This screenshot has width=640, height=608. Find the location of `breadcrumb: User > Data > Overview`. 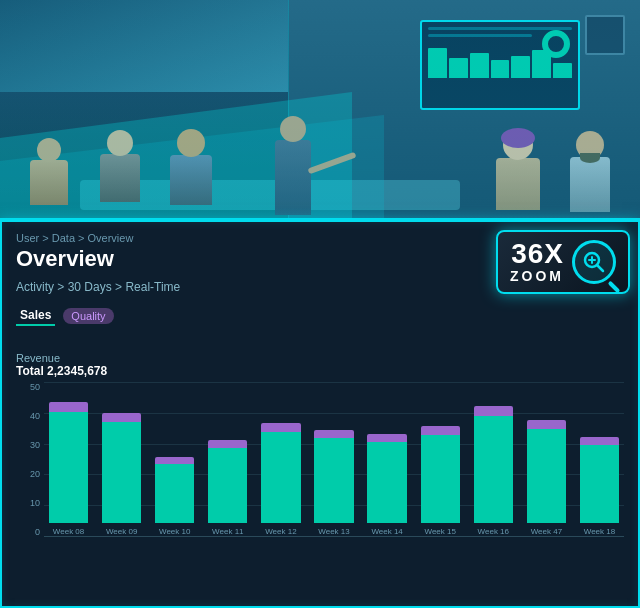

breadcrumb: User > Data > Overview is located at coordinates (238, 238).